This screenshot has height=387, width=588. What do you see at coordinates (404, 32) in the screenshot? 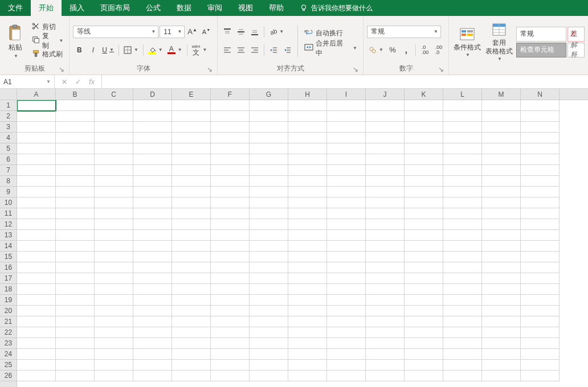
I see `number-format-combo: 常规▼` at bounding box center [404, 32].